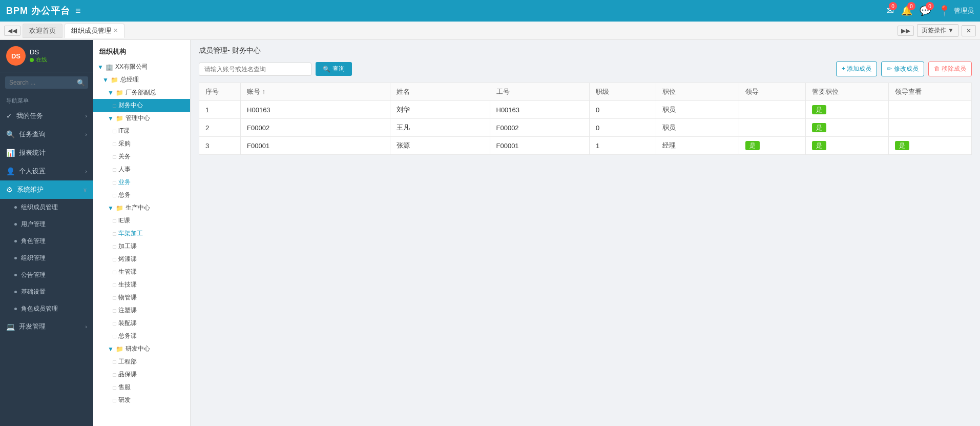 The width and height of the screenshot is (980, 426). What do you see at coordinates (141, 195) in the screenshot?
I see `tree-node-admin: □ 总务` at bounding box center [141, 195].